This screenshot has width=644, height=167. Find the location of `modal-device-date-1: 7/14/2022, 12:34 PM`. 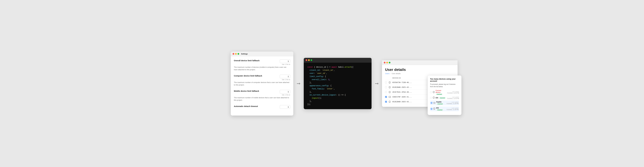

modal-device-date-1: 7/14/2022, 12:34 PM is located at coordinates (453, 93).